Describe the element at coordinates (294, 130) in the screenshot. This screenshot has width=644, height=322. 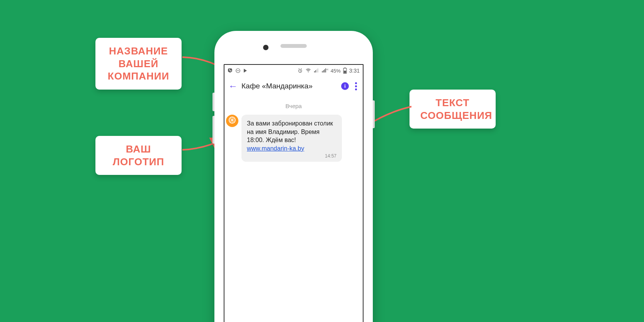
I see `chat-area: Вчера За вами забронирован столик на имя…` at that location.